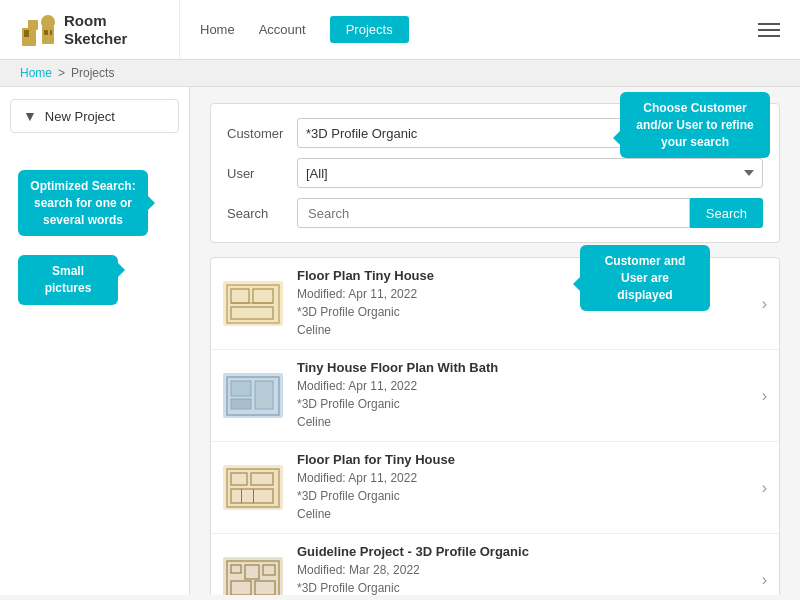 The image size is (800, 600). What do you see at coordinates (495, 173) in the screenshot?
I see `user-row: User [All]` at bounding box center [495, 173].